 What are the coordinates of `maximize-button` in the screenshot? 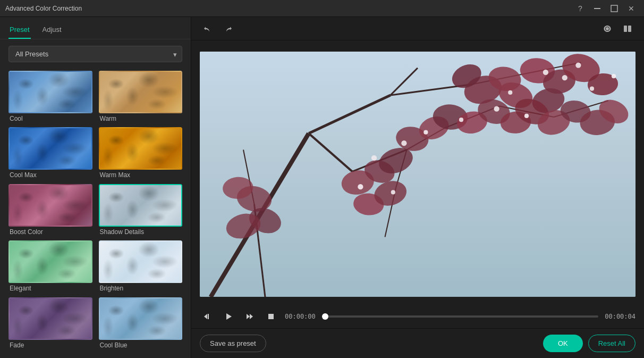 It's located at (614, 9).